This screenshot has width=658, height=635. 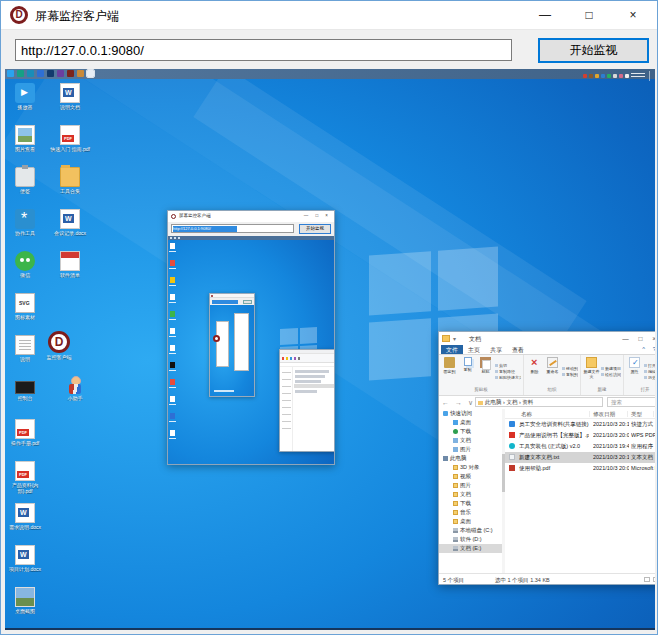 What do you see at coordinates (90, 74) in the screenshot?
I see `taskbar-icon-client-active` at bounding box center [90, 74].